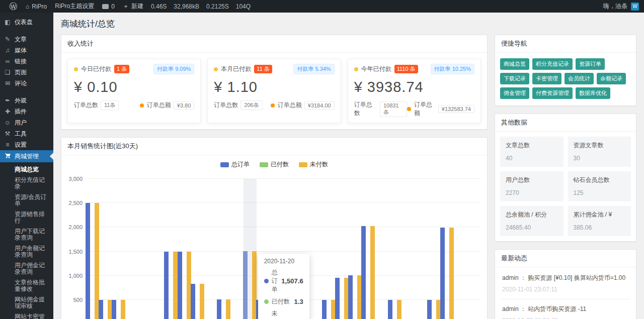 This screenshot has height=319, width=644. What do you see at coordinates (274, 165) in the screenshot?
I see `chart-legend: 总订单已付数未付数` at bounding box center [274, 165].